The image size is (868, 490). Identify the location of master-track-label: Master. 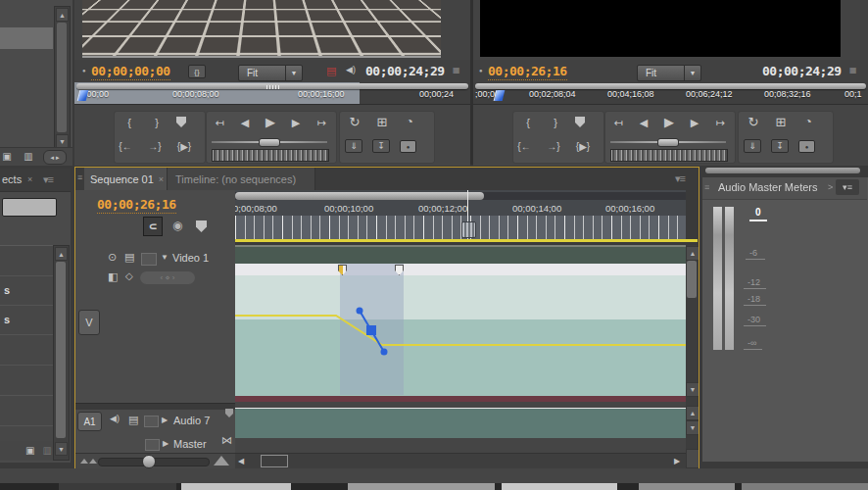
(190, 444).